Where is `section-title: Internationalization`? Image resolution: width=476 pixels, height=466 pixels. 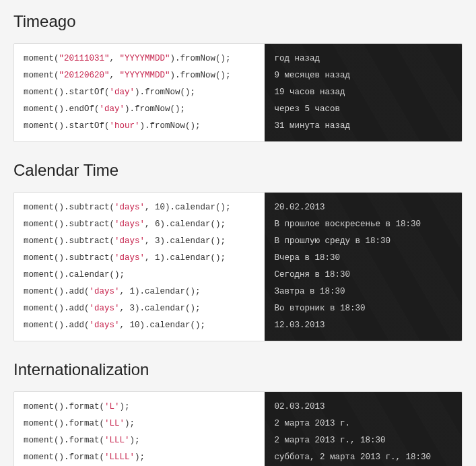
section-title: Internationalization is located at coordinates (238, 370).